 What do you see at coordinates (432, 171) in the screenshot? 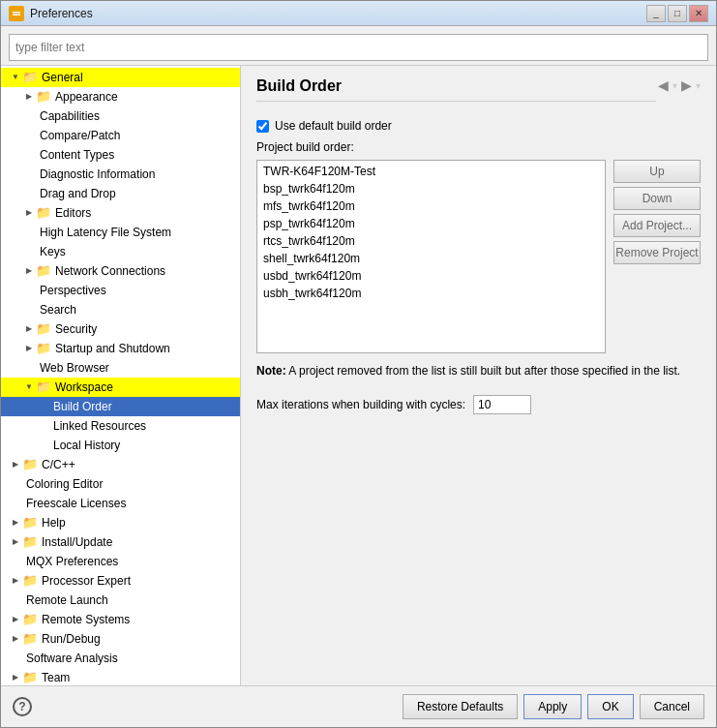
I see `project-item: TWR-K64F120M-Test` at bounding box center [432, 171].